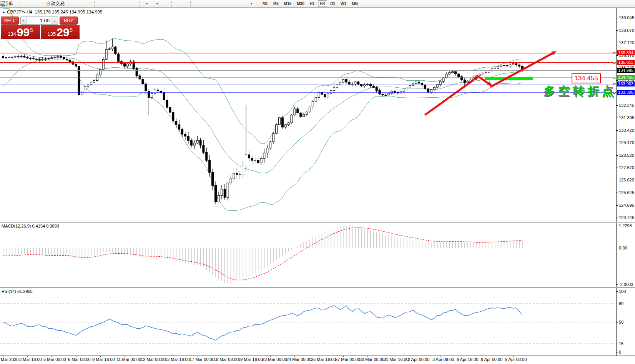 The height and width of the screenshot is (364, 635). Describe the element at coordinates (60, 32) in the screenshot. I see `buy-price-display: 135295` at that location.